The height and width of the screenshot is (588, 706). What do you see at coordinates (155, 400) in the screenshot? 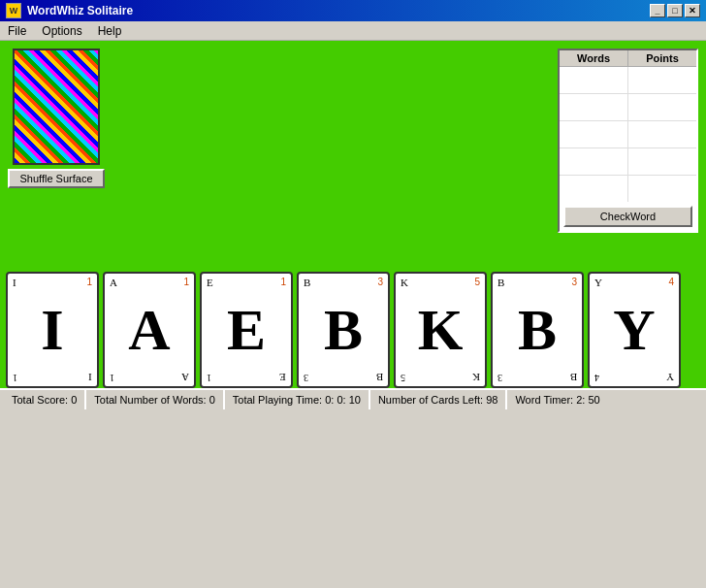
I see `total-words-segment: Total Number of Words: 0` at bounding box center [155, 400].